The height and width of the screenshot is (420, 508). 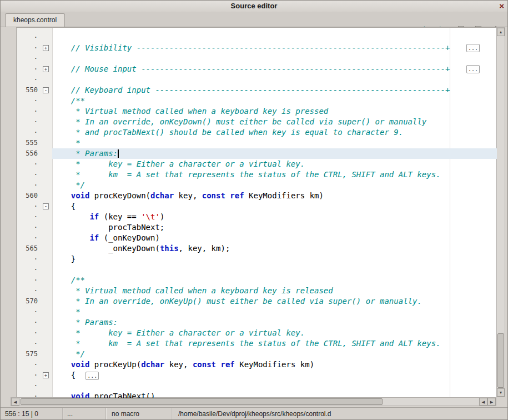 What do you see at coordinates (256, 196) in the screenshot?
I see `code-line: 560 void procKeyDown(dchar key, const re…` at bounding box center [256, 196].